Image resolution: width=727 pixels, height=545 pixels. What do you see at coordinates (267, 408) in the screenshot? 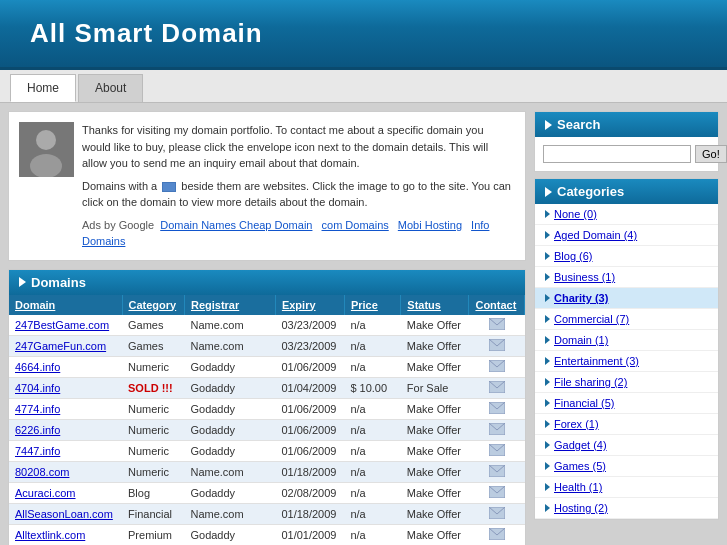
I see `table-row: 4774.infoNumericGodaddy01/06/2009n/aMake…` at bounding box center [267, 408].